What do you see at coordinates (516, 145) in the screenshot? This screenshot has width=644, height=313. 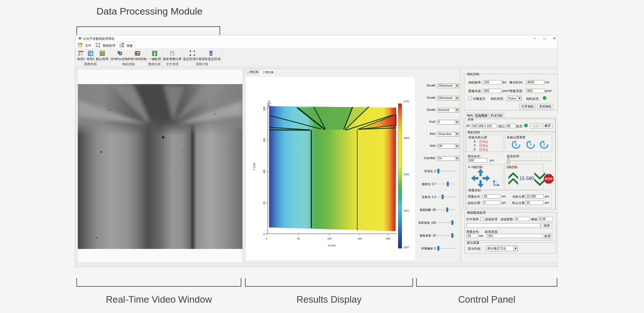 I see `svg-text: X` at bounding box center [516, 145].